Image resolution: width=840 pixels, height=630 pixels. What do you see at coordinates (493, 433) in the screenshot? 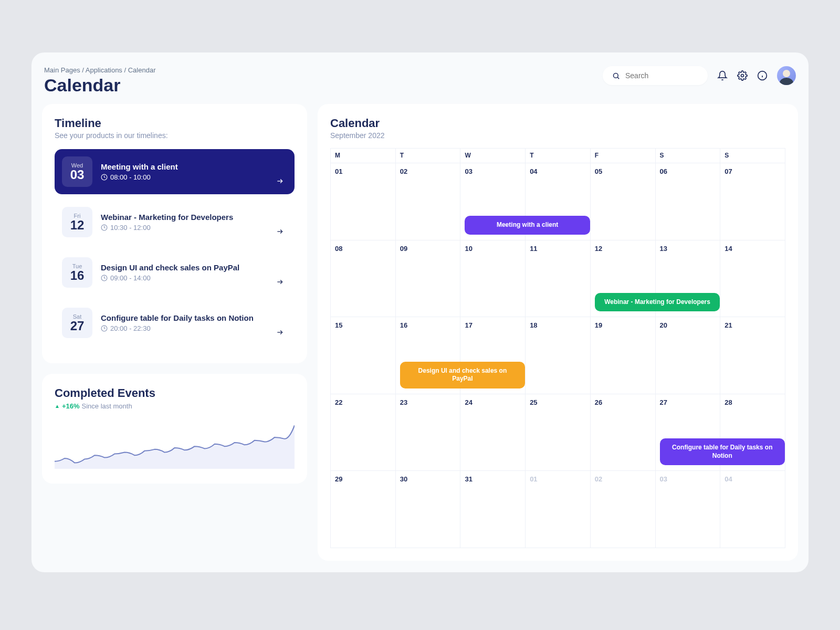
I see `calendar-cell: 24` at bounding box center [493, 433].